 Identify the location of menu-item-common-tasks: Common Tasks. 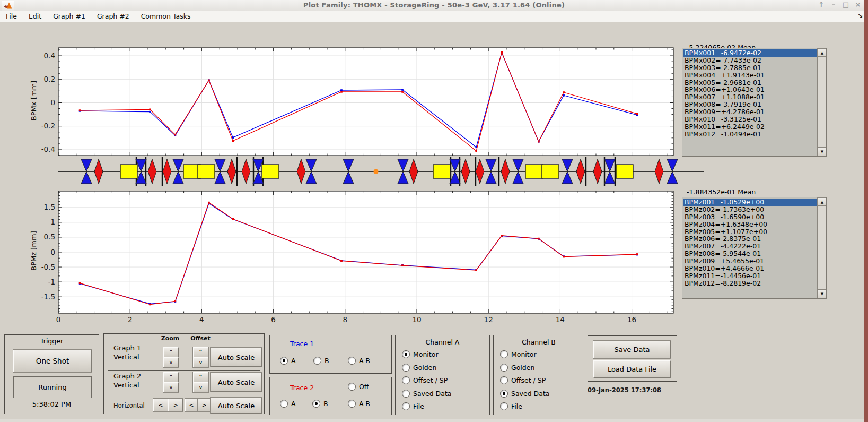
(166, 16).